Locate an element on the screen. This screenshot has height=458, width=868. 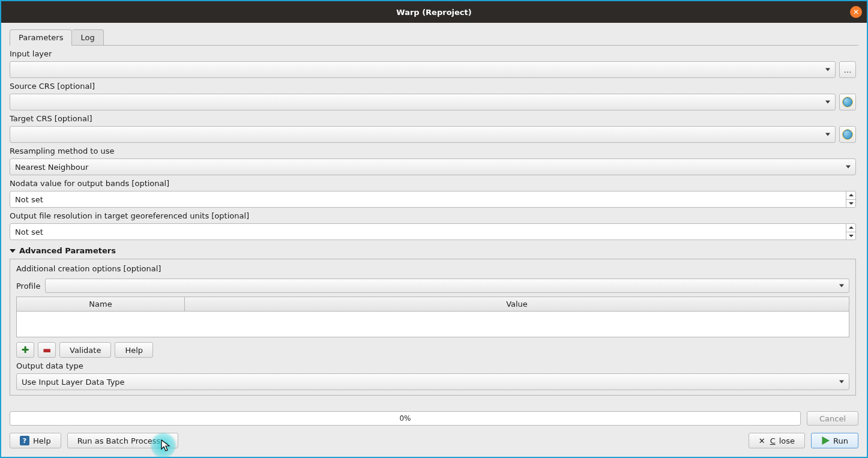
target-crs-combo is located at coordinates (423, 134).